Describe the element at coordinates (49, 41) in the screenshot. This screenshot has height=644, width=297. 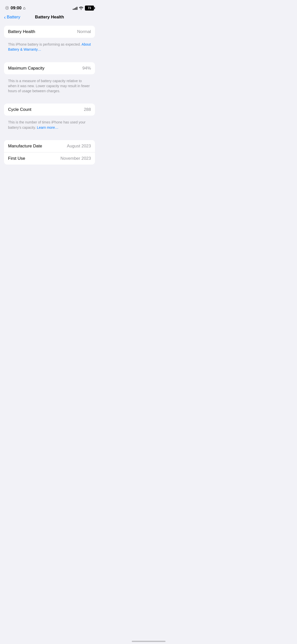
I see `battery-health-section: Battery Health Normal This iPhone batter…` at that location.